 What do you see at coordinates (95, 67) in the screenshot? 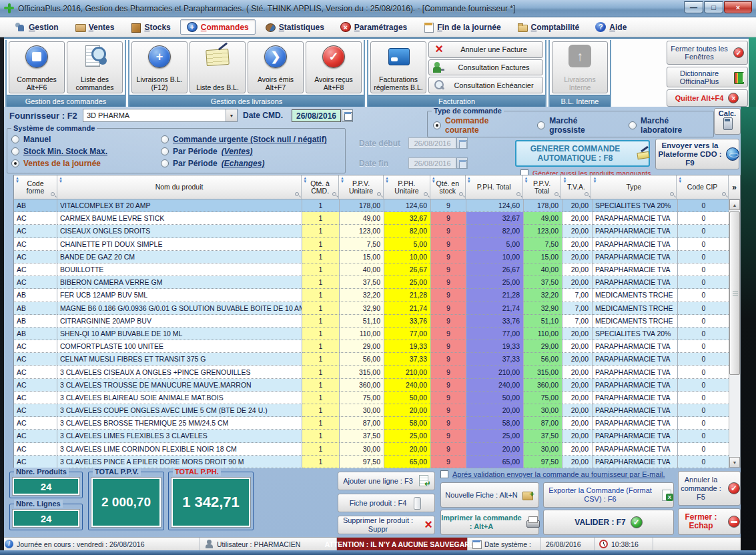
I see `button-liste-des-commandes: Liste des commandes` at bounding box center [95, 67].